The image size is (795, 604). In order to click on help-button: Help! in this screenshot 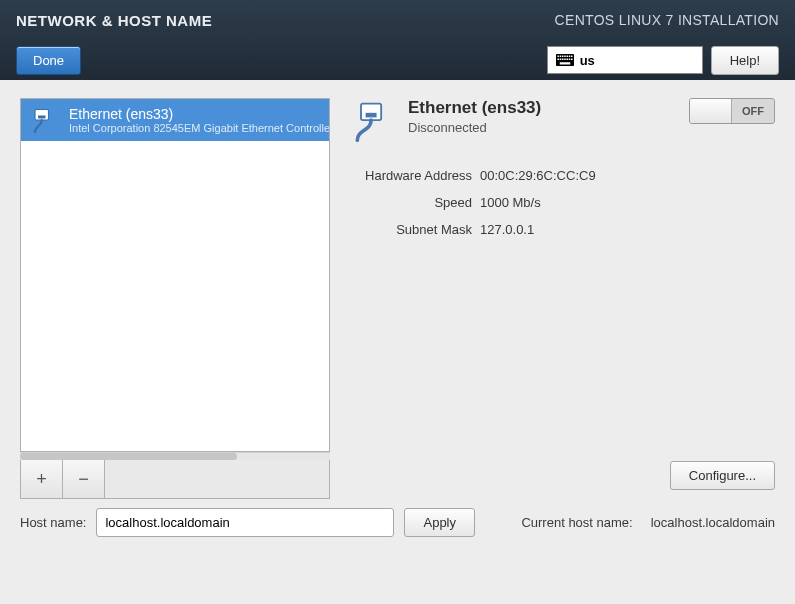, I will do `click(745, 60)`.